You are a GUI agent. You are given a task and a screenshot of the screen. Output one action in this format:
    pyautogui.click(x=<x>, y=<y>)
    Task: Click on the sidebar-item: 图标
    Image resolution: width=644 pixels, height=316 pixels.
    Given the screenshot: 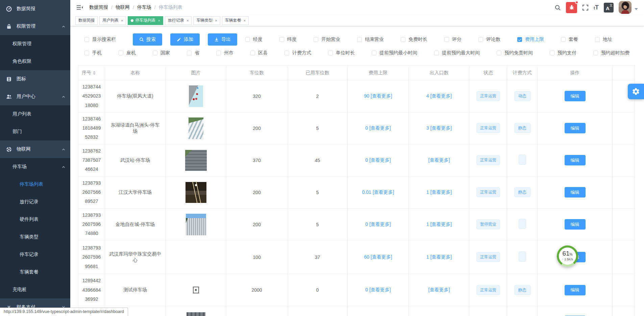 What is the action you would take?
    pyautogui.click(x=35, y=79)
    